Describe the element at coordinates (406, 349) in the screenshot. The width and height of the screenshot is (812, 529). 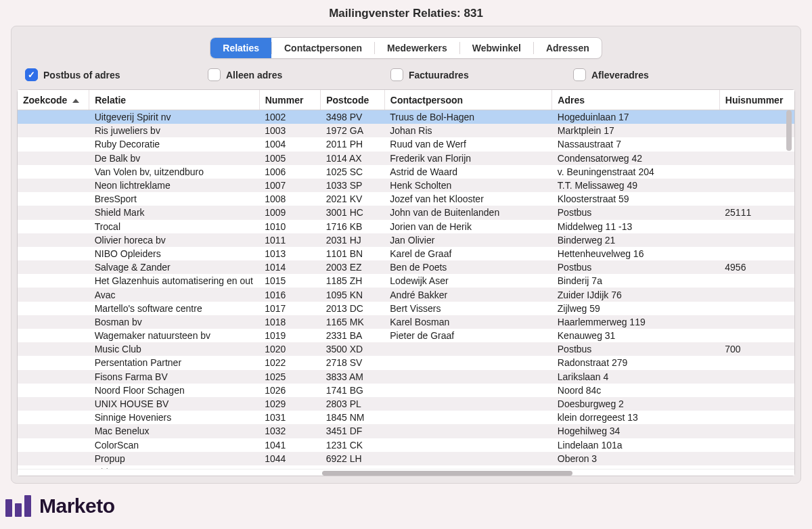
I see `table-row: Music Club10203500 XDPostbus700` at that location.